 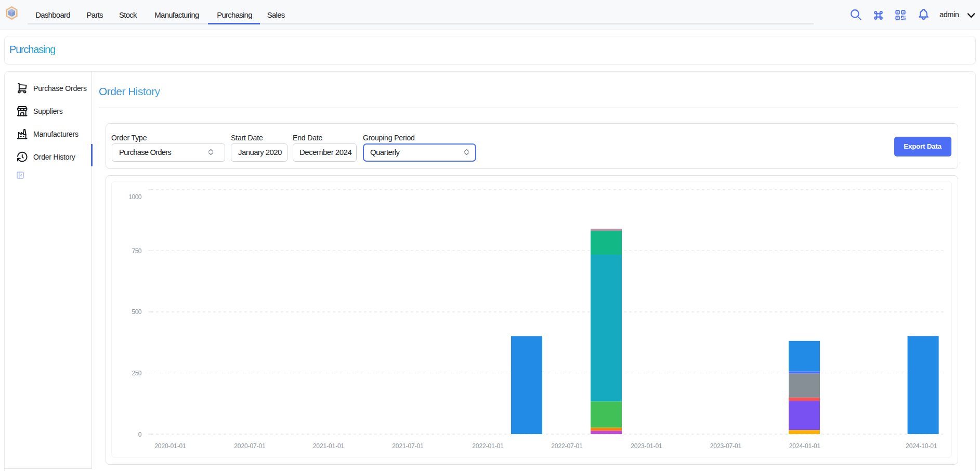 What do you see at coordinates (488, 446) in the screenshot?
I see `svg-text: 2022-01-01` at bounding box center [488, 446].